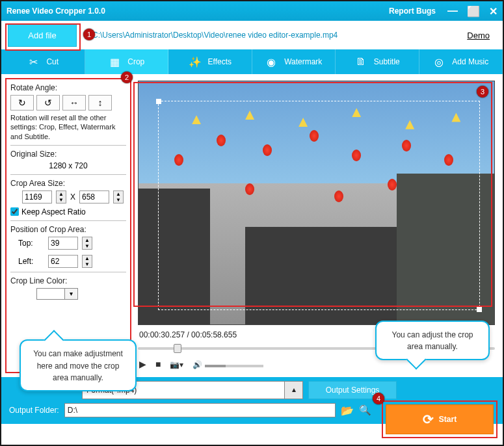 The height and width of the screenshot is (446, 504). I want to click on crop-area-label: Crop Area Size:, so click(68, 183).